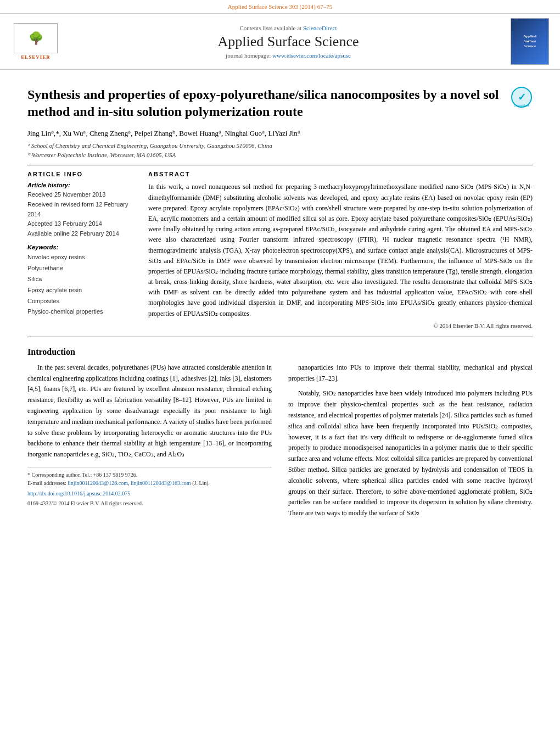  Describe the element at coordinates (288, 42) in the screenshot. I see `header-center: Contents lists available at ScienceDirec…` at that location.